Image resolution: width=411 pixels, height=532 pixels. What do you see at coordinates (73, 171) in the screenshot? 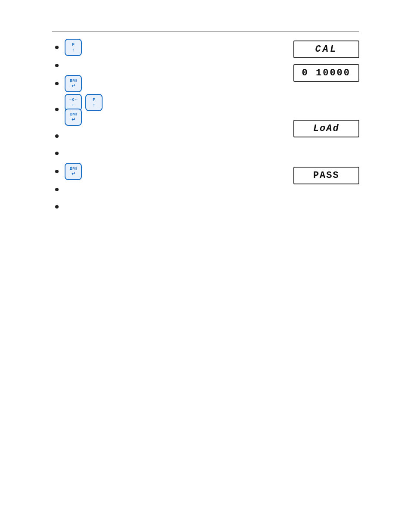
I see `bmi-enter-button-icon-3: BMI ↵` at bounding box center [73, 171].